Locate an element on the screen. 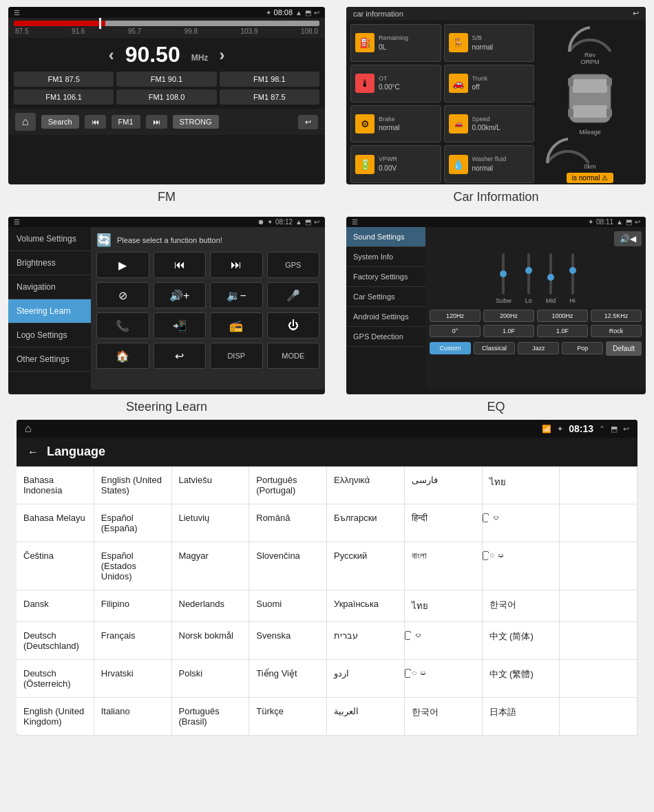  lang-thai: ไทย is located at coordinates (522, 486).